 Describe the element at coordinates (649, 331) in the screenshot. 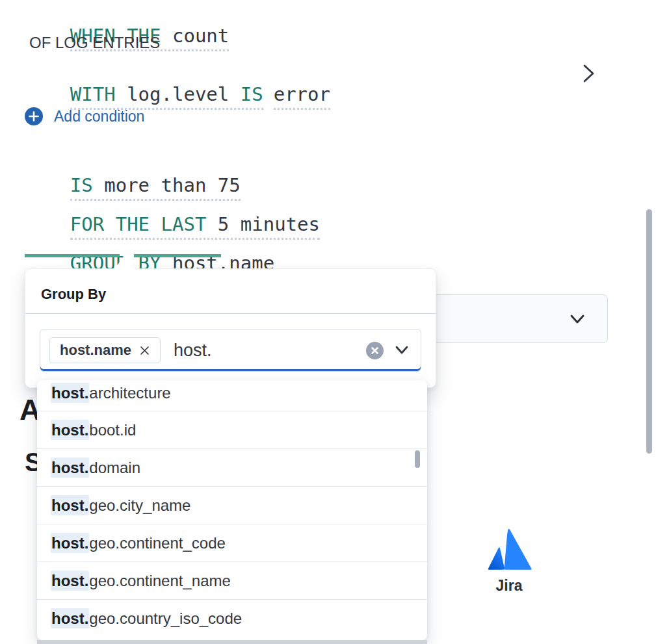

I see `page-scrollbar-thumb` at that location.